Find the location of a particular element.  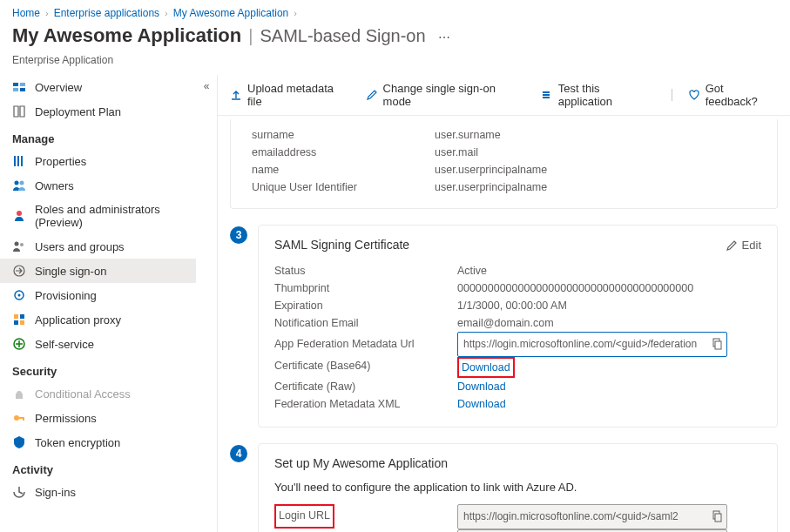

sidebar-item-deployment-plan: Deployment Plan is located at coordinates (98, 111).